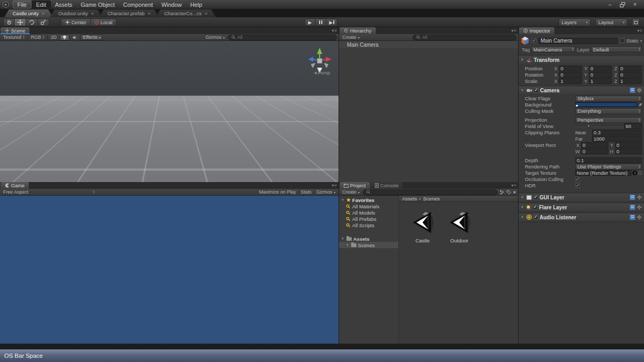 This screenshot has height=362, width=644. I want to click on viewport-h-field: 0, so click(629, 151).